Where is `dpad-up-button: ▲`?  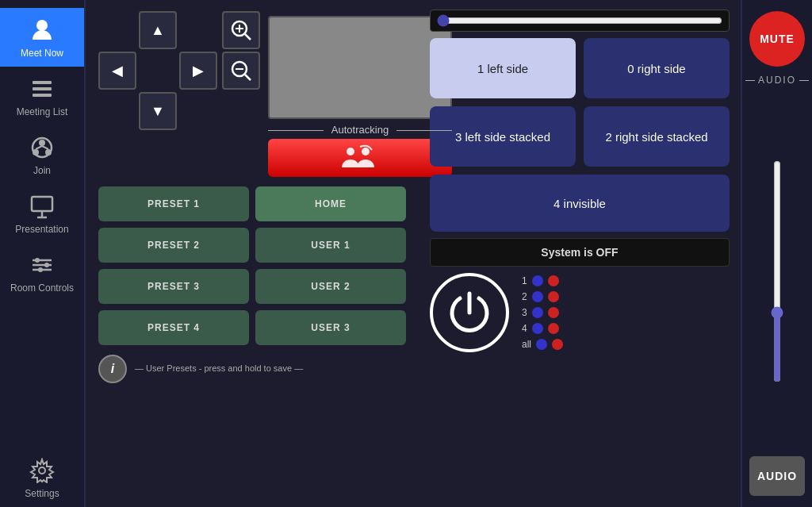
dpad-up-button: ▲ is located at coordinates (158, 30).